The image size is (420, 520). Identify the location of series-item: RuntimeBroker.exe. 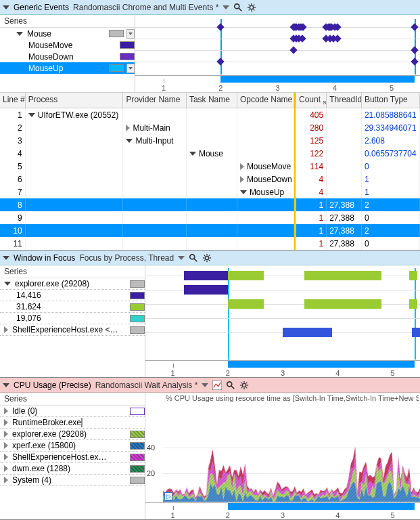
(72, 422).